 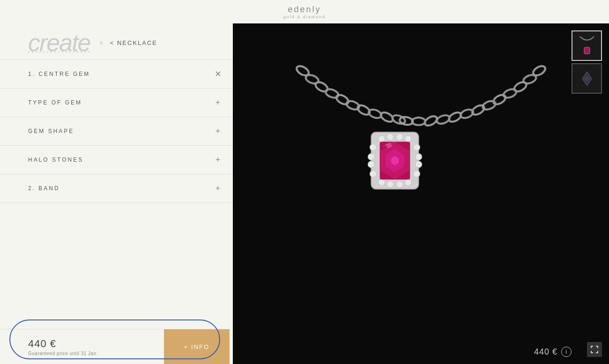 What do you see at coordinates (59, 74) in the screenshot?
I see `accordion-label-centre-gem: 1. CENTRE GEM` at bounding box center [59, 74].